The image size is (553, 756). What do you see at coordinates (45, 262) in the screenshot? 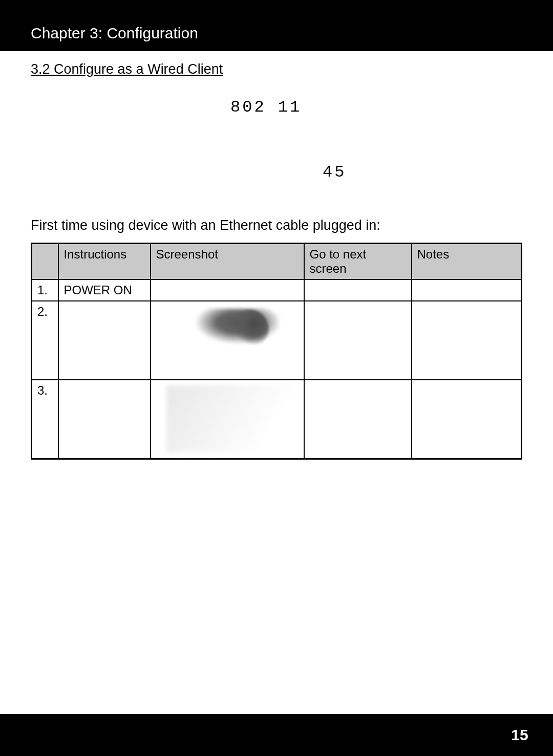
I see `col-header-number` at bounding box center [45, 262].